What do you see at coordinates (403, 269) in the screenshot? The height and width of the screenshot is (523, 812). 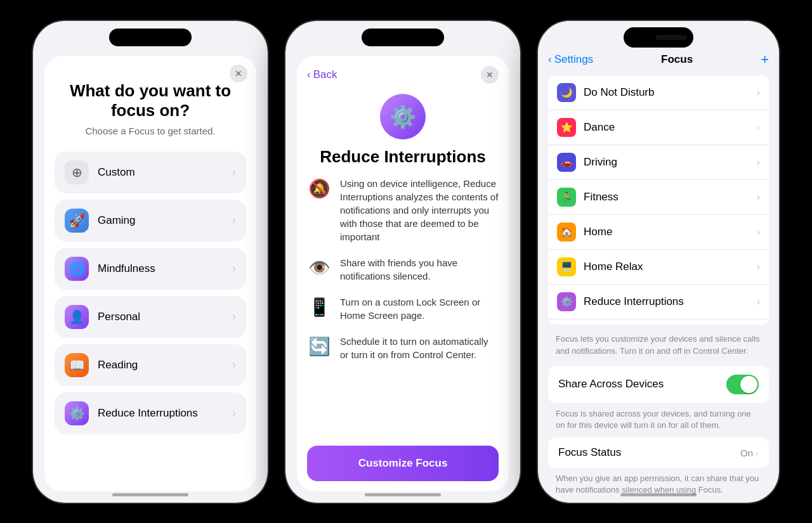 I see `reduce-feature-share: 👁️ Share with friends you have notificat…` at bounding box center [403, 269].